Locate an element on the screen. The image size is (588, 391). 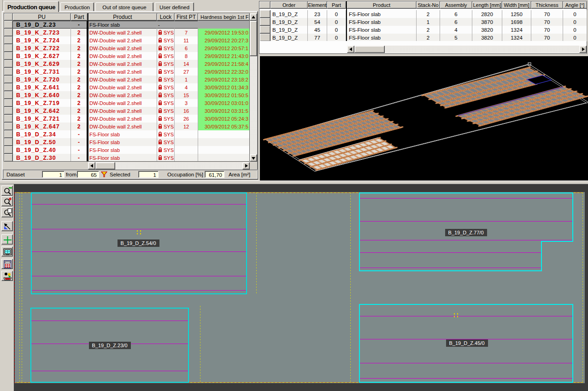
svg-text: B_19_D_Z.54/0 is located at coordinates (138, 243).